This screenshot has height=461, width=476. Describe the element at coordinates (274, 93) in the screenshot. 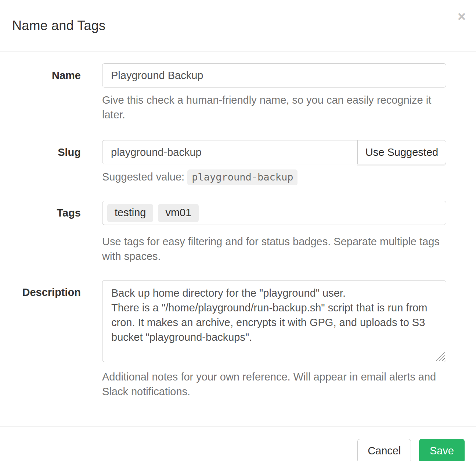

I see `name-control: Give this check a human-friendly name, s…` at that location.